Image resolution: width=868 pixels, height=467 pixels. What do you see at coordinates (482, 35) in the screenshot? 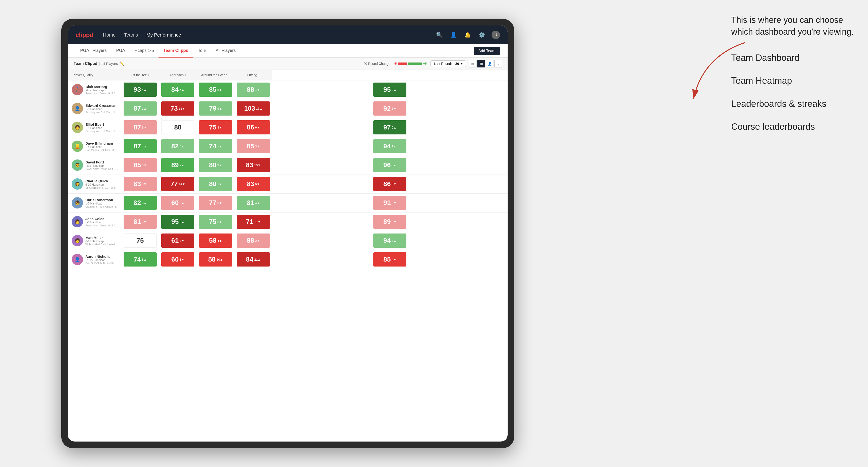
I see `settings-icon: ⚙️` at bounding box center [482, 35].